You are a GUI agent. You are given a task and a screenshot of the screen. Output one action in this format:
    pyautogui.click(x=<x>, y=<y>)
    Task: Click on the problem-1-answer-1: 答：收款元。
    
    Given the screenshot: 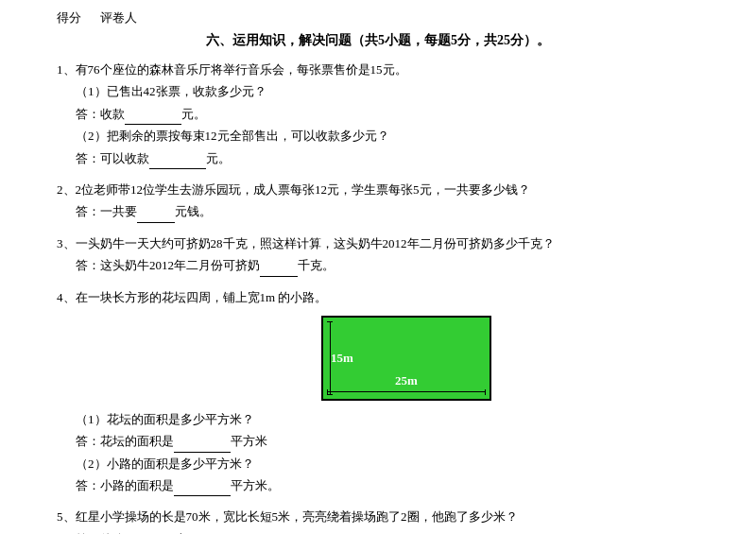 What is the action you would take?
    pyautogui.click(x=387, y=113)
    